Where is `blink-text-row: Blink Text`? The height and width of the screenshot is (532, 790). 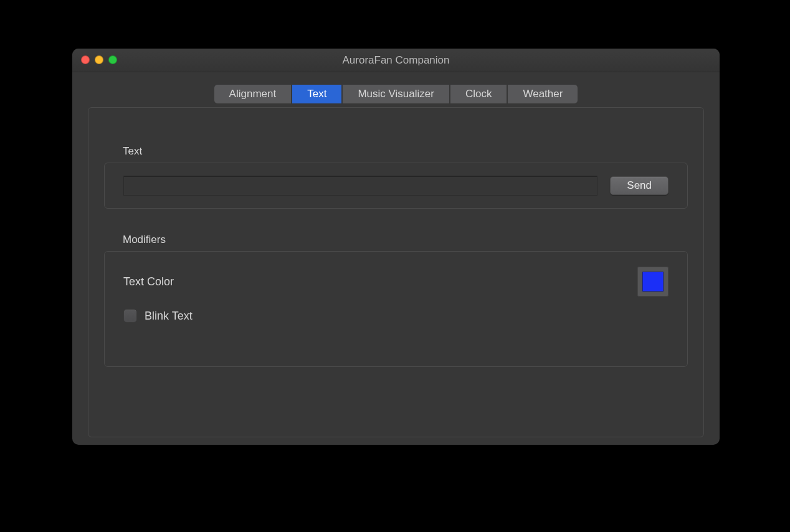 blink-text-row: Blink Text is located at coordinates (396, 316).